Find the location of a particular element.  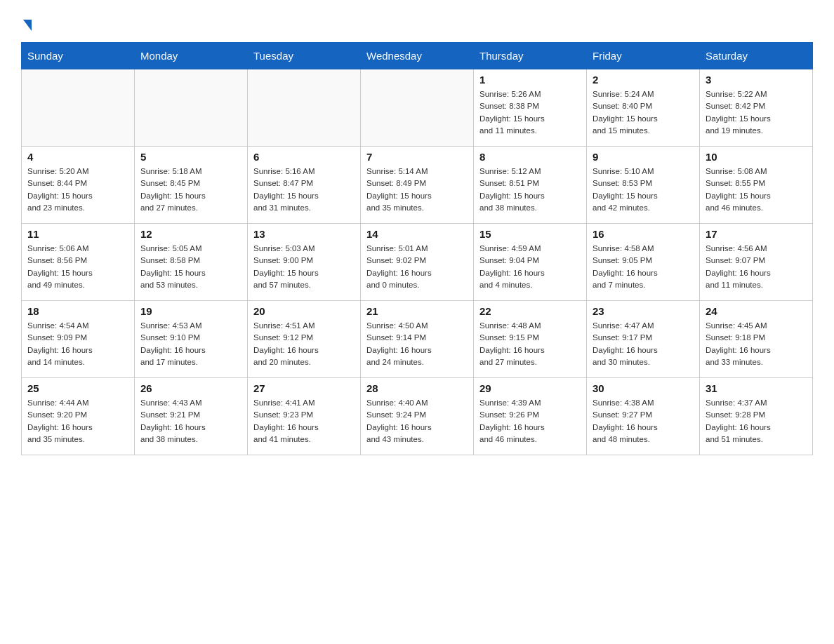

calendar-week-4: 18Sunrise: 4:54 AM Sunset: 9:09 PM Dayli… is located at coordinates (417, 340).